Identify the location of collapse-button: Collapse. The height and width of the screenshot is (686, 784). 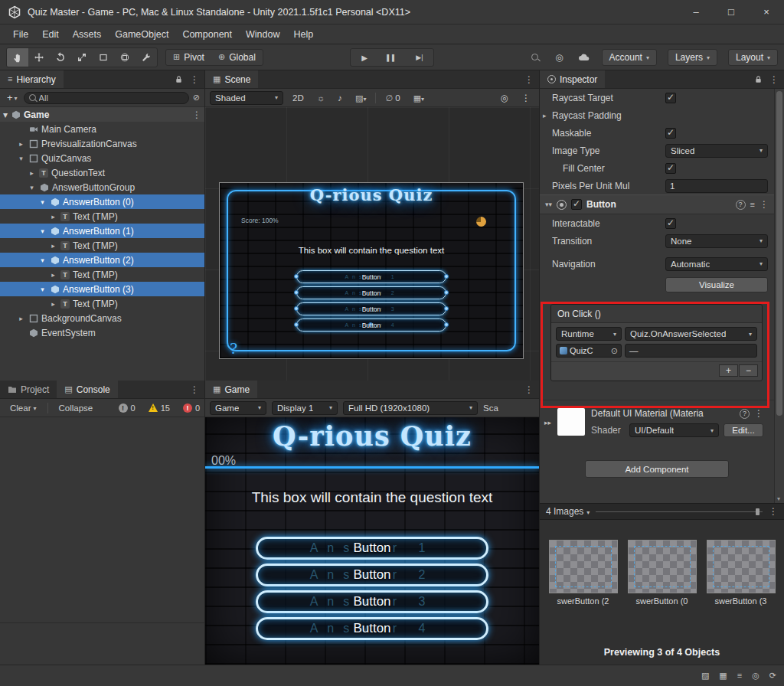
(77, 408).